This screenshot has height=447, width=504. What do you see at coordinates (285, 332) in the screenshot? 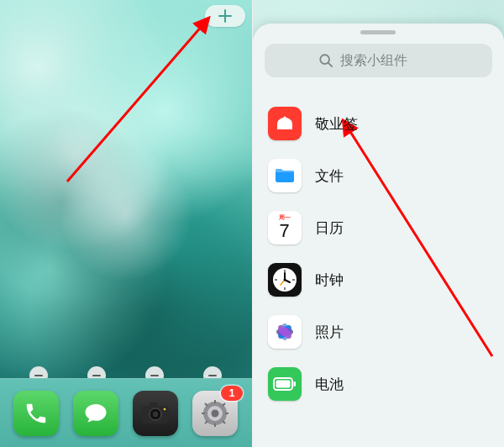
I see `photos-icon` at bounding box center [285, 332].